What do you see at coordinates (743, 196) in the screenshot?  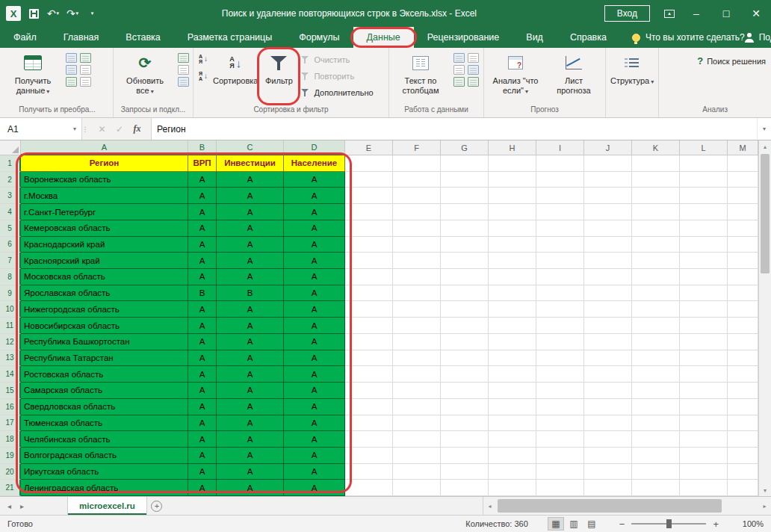 I see `cell-M3` at bounding box center [743, 196].